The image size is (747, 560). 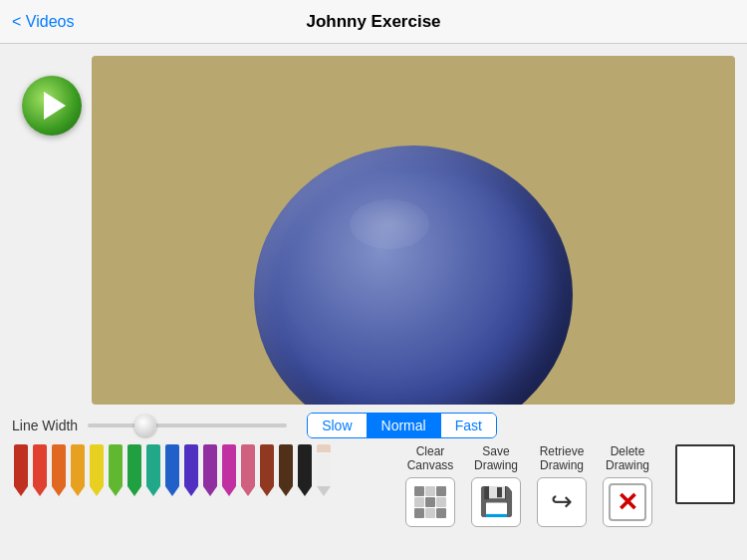 I want to click on clear-canvass-label: ClearCanvass, so click(x=430, y=458).